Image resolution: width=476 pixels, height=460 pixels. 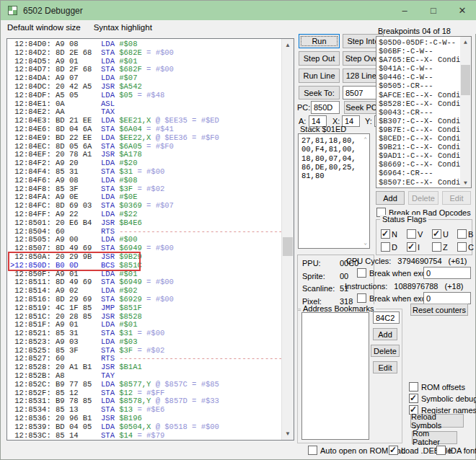 I want to click on breakpoint-item: $041A:-C-W--, so click(x=420, y=68).